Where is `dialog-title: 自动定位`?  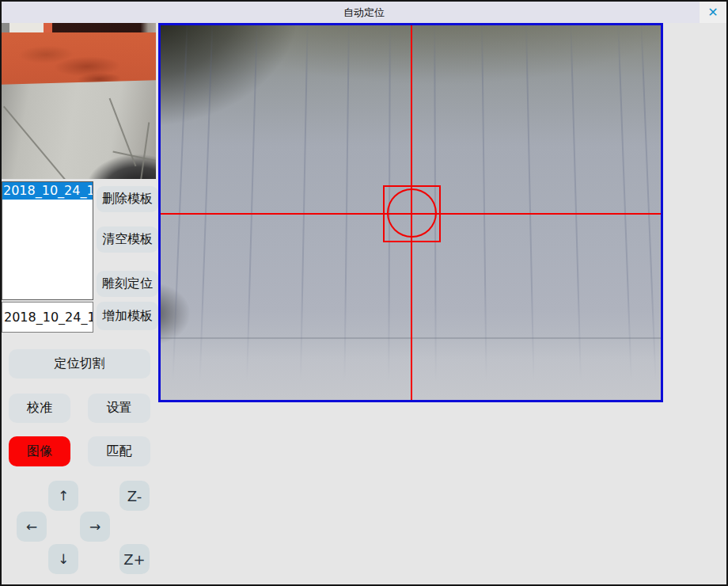 dialog-title: 自动定位 is located at coordinates (364, 13).